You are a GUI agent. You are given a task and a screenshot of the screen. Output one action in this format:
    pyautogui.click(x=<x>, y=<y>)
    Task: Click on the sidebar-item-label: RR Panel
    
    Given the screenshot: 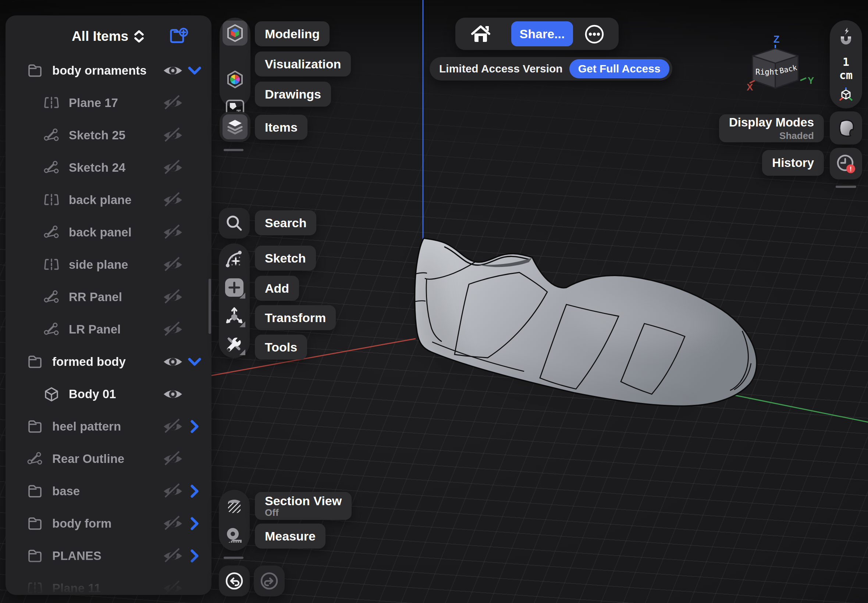 What is the action you would take?
    pyautogui.click(x=95, y=297)
    